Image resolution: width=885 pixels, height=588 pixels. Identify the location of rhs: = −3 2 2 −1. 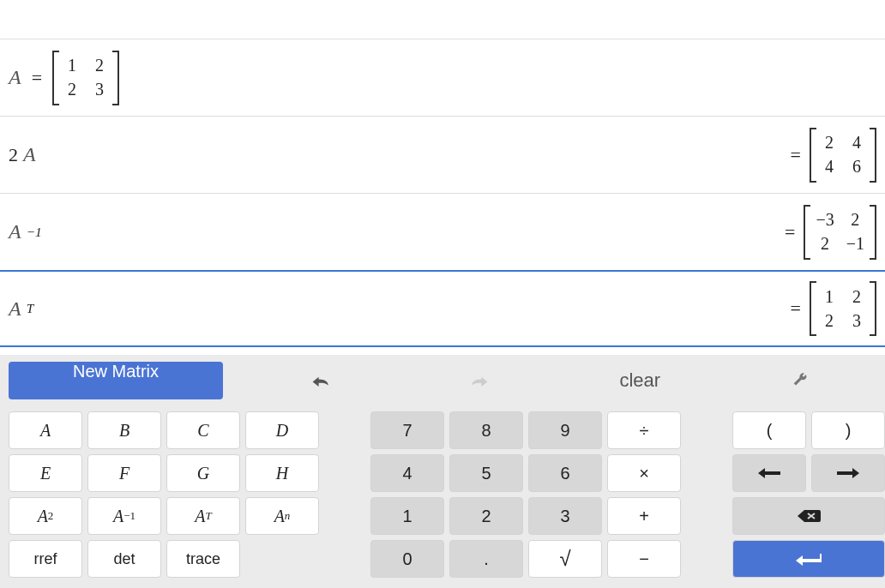
(828, 232).